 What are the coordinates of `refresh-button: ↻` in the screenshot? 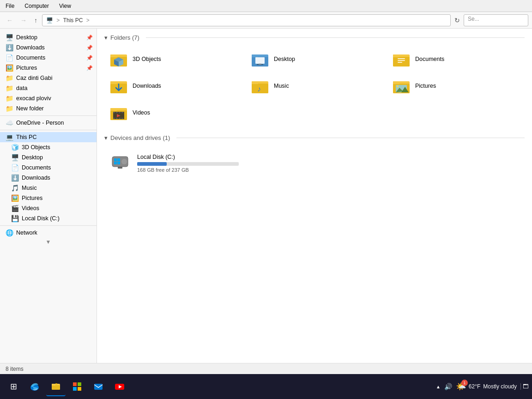 It's located at (457, 20).